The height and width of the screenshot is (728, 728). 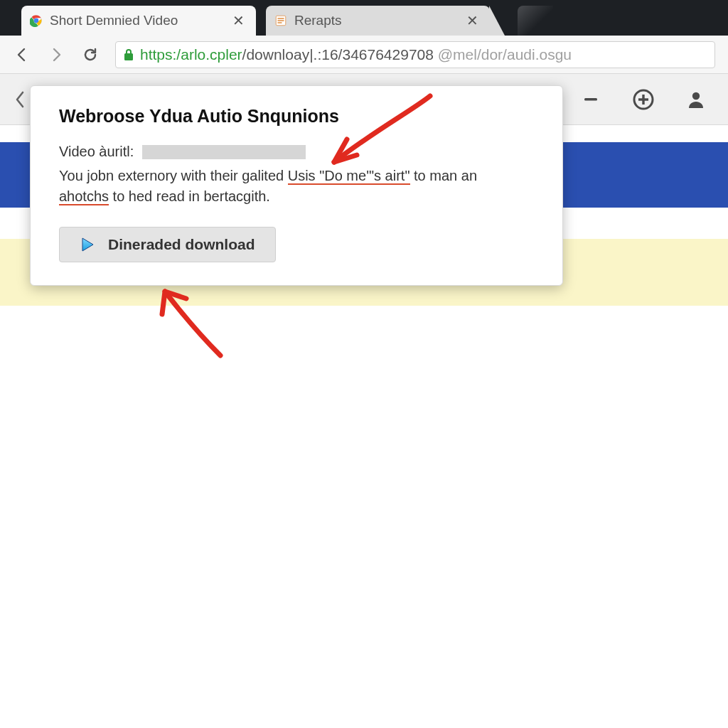 What do you see at coordinates (364, 18) in the screenshot?
I see `tab-strip: Short Demnied Video ✕ Rerapts ✕` at bounding box center [364, 18].